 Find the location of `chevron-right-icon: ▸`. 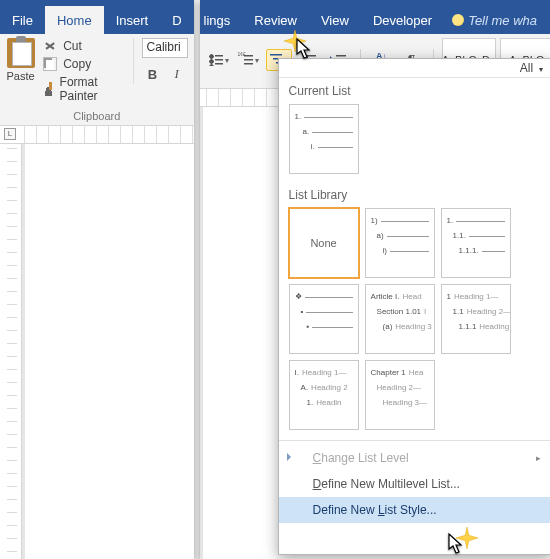

chevron-right-icon: ▸ is located at coordinates (538, 458).